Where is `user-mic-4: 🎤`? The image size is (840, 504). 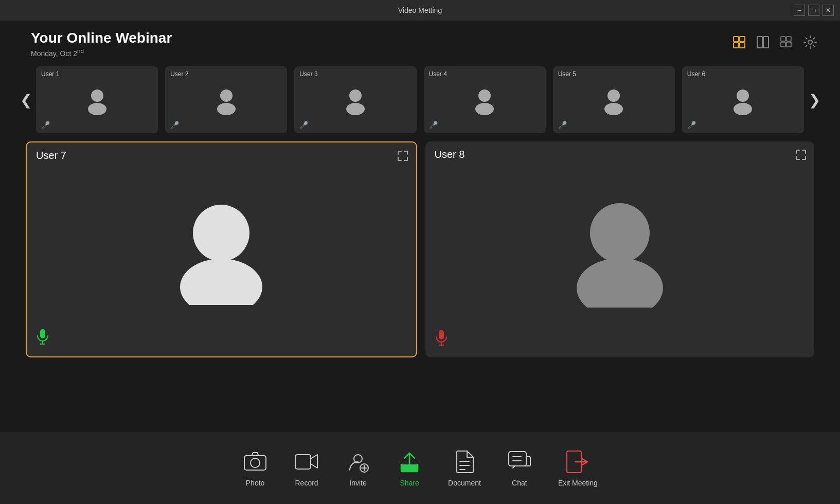
user-mic-4: 🎤 is located at coordinates (433, 125).